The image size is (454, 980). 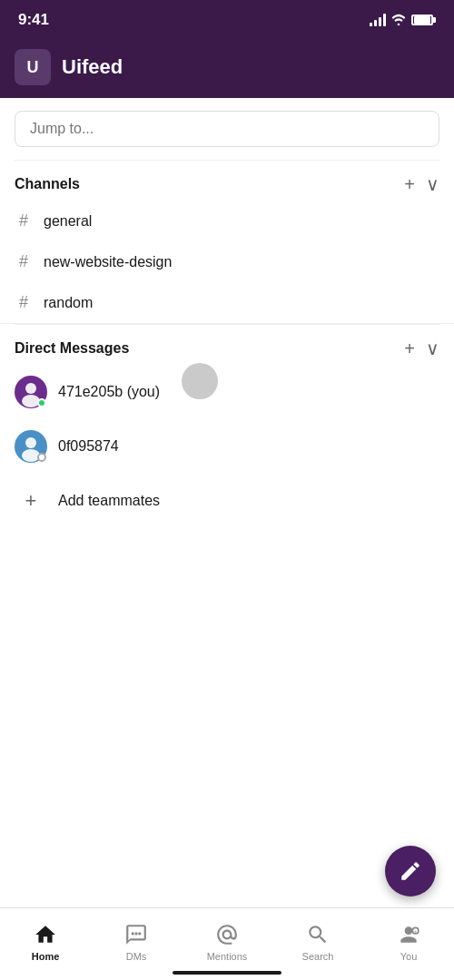 I want to click on avatar-471e205b, so click(x=31, y=392).